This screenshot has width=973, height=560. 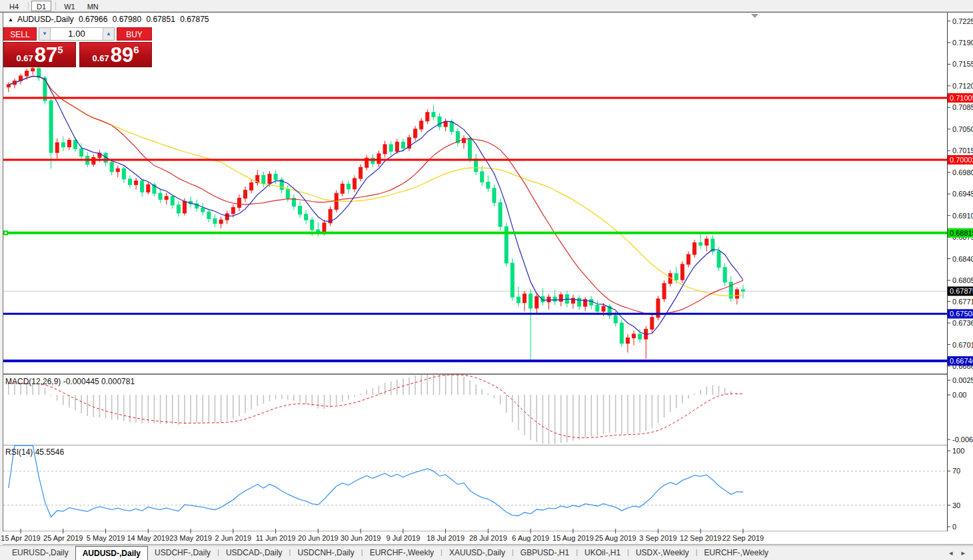 I want to click on tab-usdx-weekly: USDX-,Weekly, so click(x=662, y=553).